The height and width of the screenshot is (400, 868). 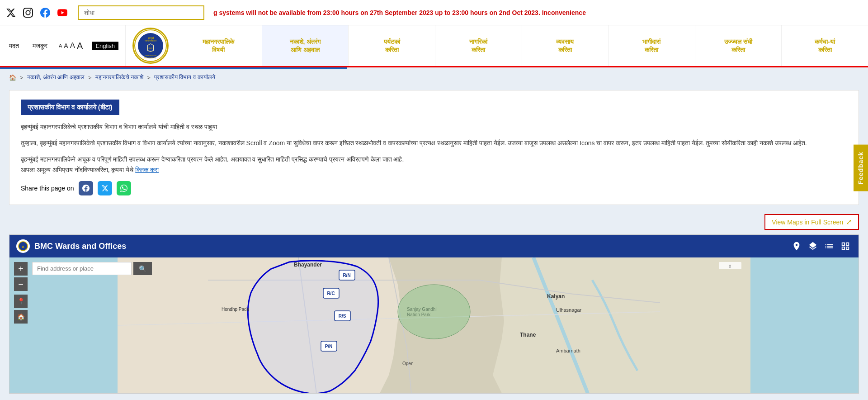 What do you see at coordinates (151, 58) in the screenshot?
I see `svg-text: Municipal Corp.` at bounding box center [151, 58].